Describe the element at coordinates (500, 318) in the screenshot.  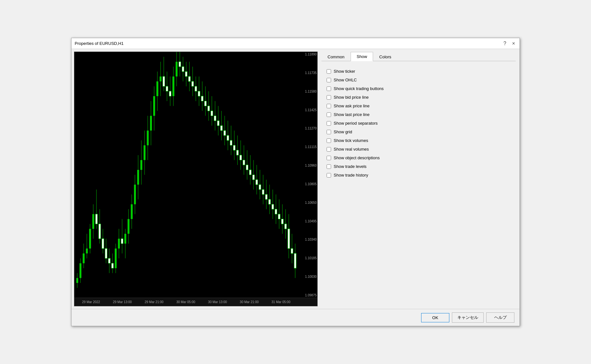
I see `help-footer-button: ヘルプ` at that location.